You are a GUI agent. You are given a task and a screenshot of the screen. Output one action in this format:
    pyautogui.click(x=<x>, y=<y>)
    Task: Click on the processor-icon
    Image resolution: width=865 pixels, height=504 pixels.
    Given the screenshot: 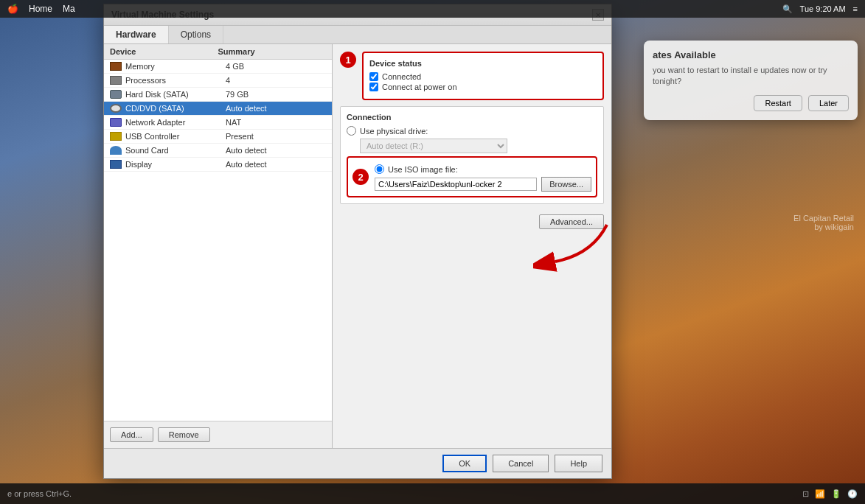 What is the action you would take?
    pyautogui.click(x=116, y=80)
    